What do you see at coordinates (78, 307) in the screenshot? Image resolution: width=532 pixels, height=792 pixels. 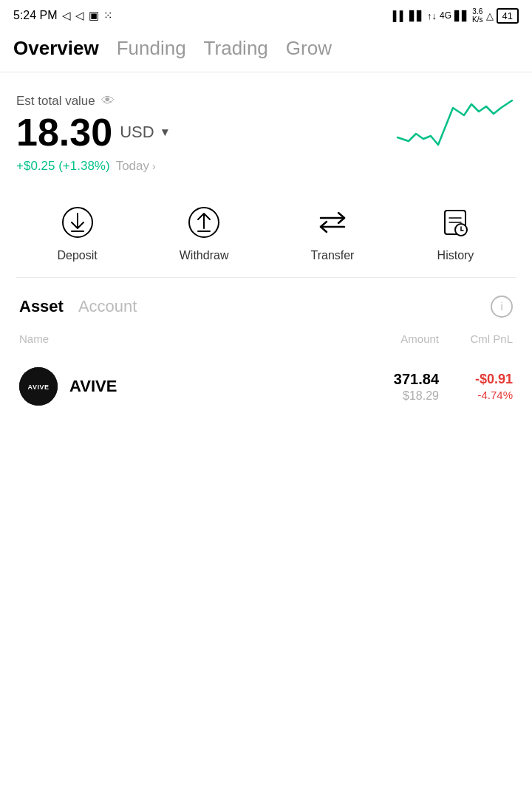 I see `asset-tab-group: Asset Account` at bounding box center [78, 307].